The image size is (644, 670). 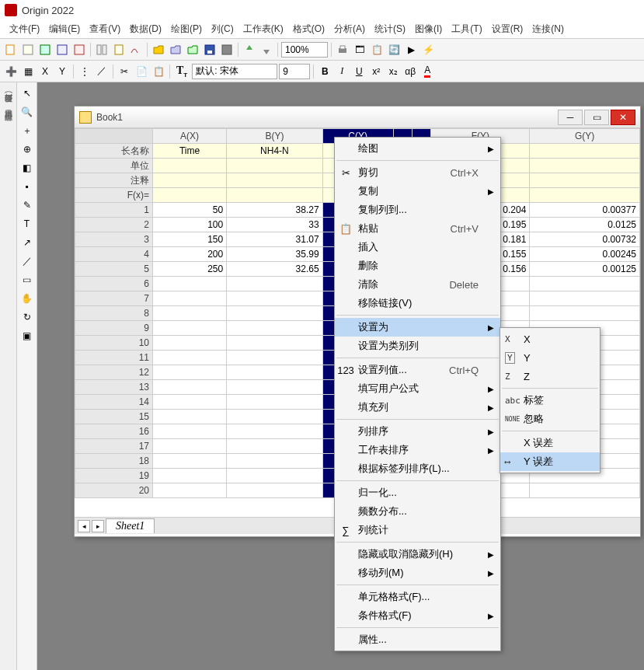 What do you see at coordinates (114, 314) in the screenshot?
I see `row-number: 8` at bounding box center [114, 314].